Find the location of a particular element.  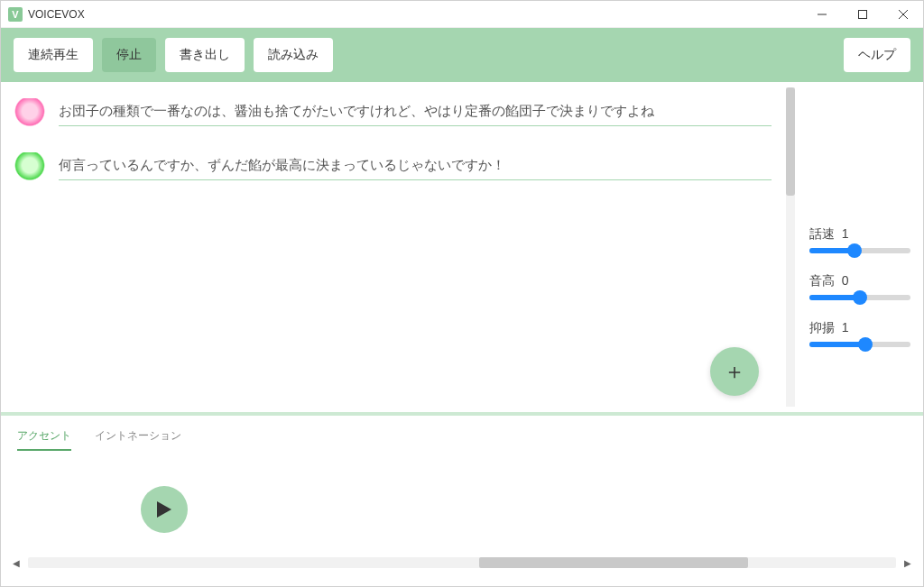

chevron-left-icon: ◀ is located at coordinates (16, 563).